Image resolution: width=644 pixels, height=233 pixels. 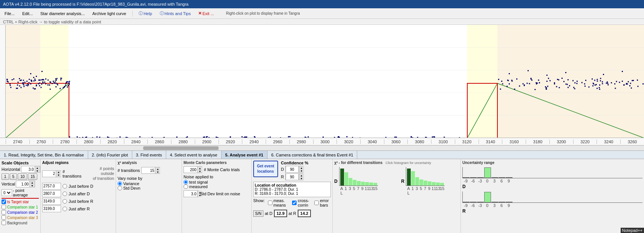 I want to click on file-menu: File..., so click(x=10, y=14).